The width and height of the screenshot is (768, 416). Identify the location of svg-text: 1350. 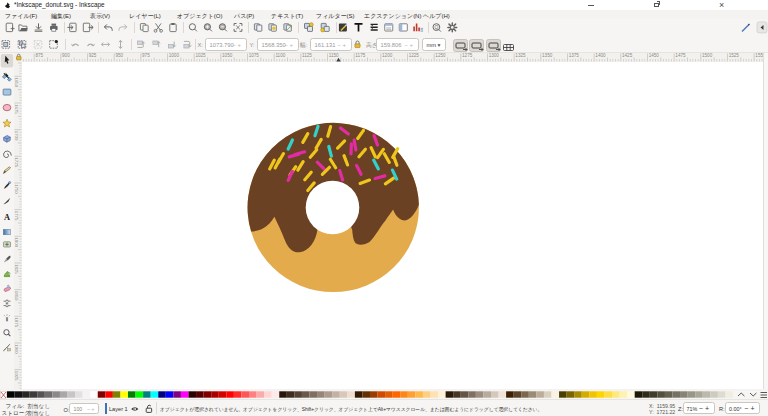
(548, 56).